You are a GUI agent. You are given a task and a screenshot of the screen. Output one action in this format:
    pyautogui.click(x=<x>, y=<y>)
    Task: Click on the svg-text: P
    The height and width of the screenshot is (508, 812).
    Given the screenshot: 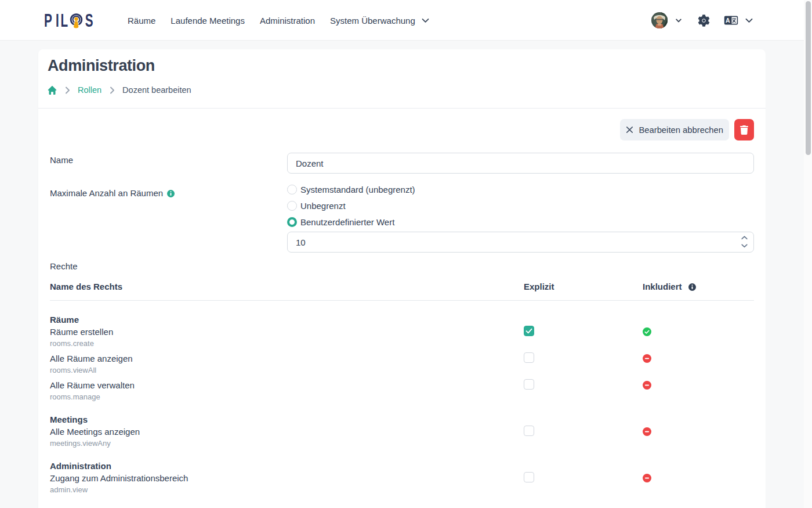 What is the action you would take?
    pyautogui.click(x=48, y=21)
    